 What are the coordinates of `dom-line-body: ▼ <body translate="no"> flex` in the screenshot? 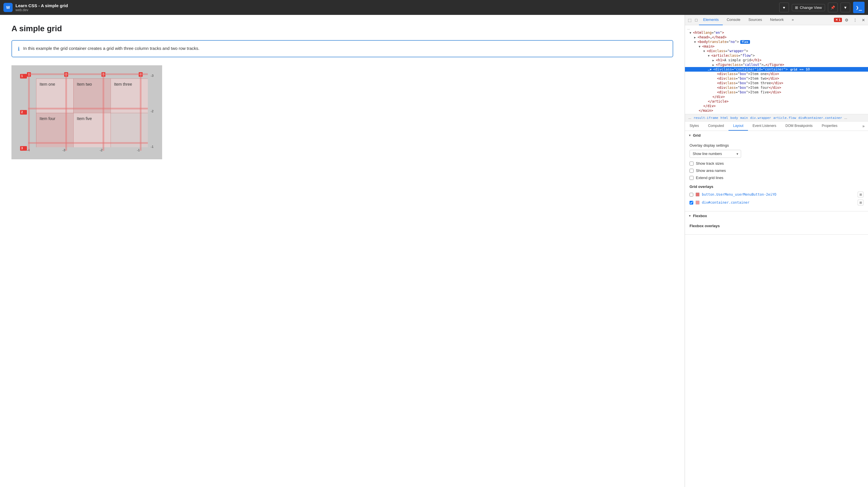 It's located at (776, 42).